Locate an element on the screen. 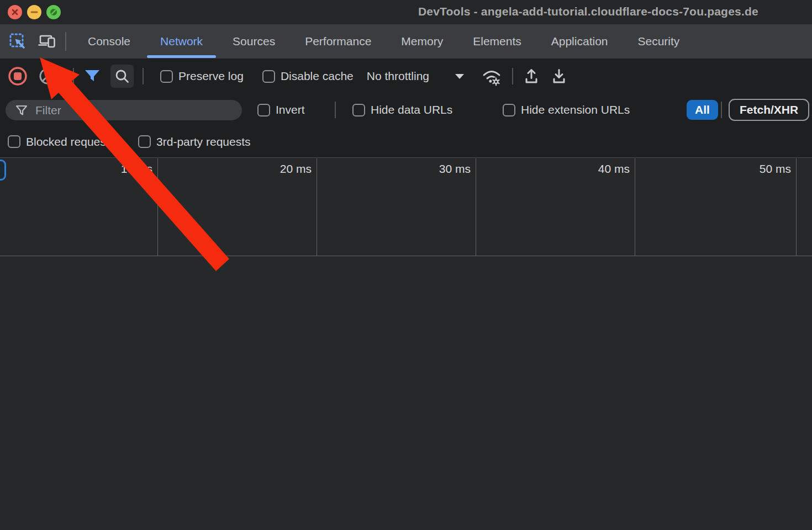 The height and width of the screenshot is (530, 812). search-icon is located at coordinates (122, 76).